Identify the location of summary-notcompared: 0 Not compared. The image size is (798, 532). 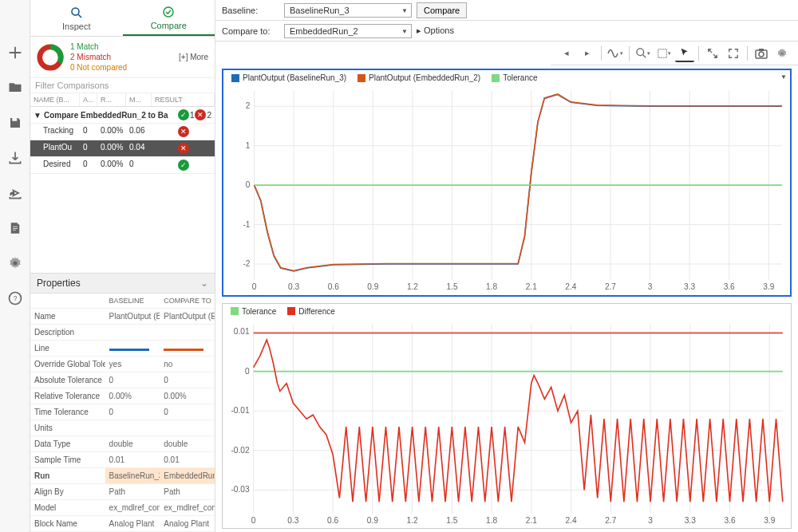
(99, 67).